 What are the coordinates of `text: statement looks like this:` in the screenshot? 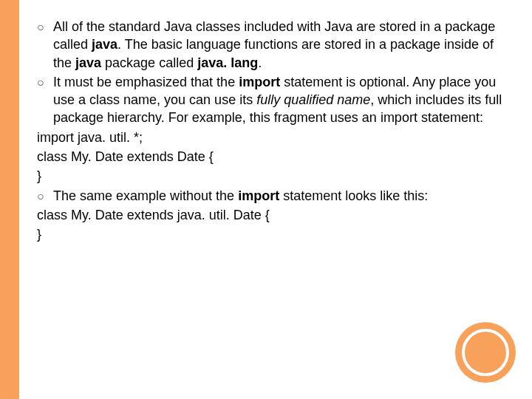 It's located at (353, 196).